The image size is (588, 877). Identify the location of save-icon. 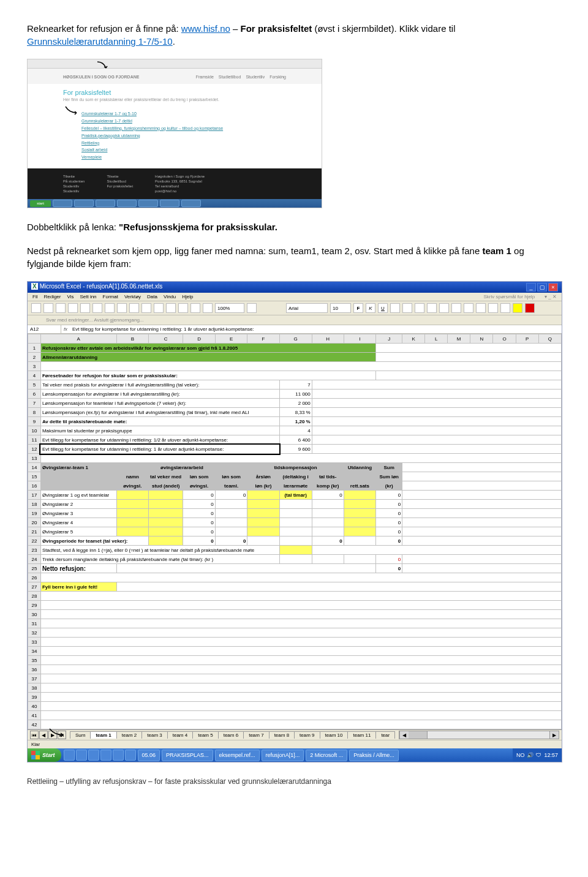
(61, 308).